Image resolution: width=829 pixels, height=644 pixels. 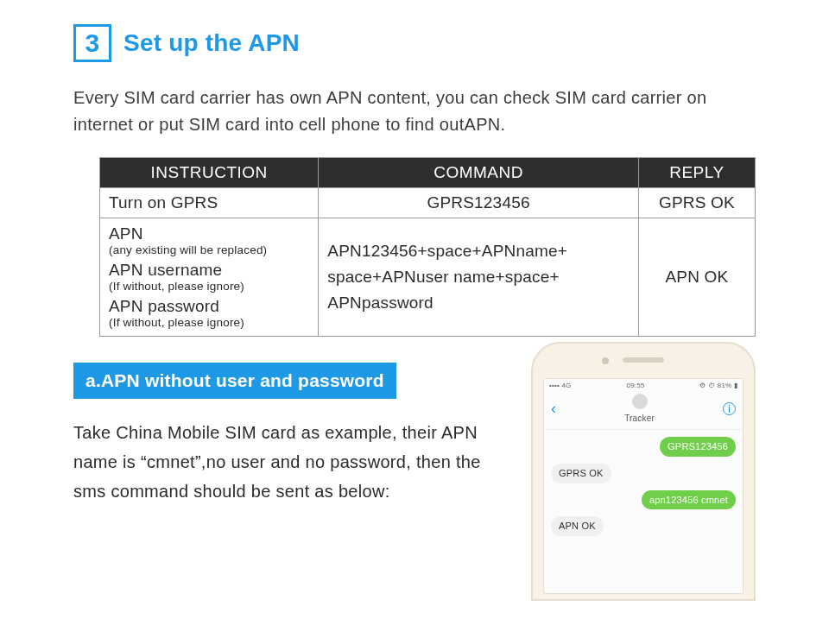 What do you see at coordinates (639, 409) in the screenshot?
I see `chat-title-wrap: Tracker` at bounding box center [639, 409].